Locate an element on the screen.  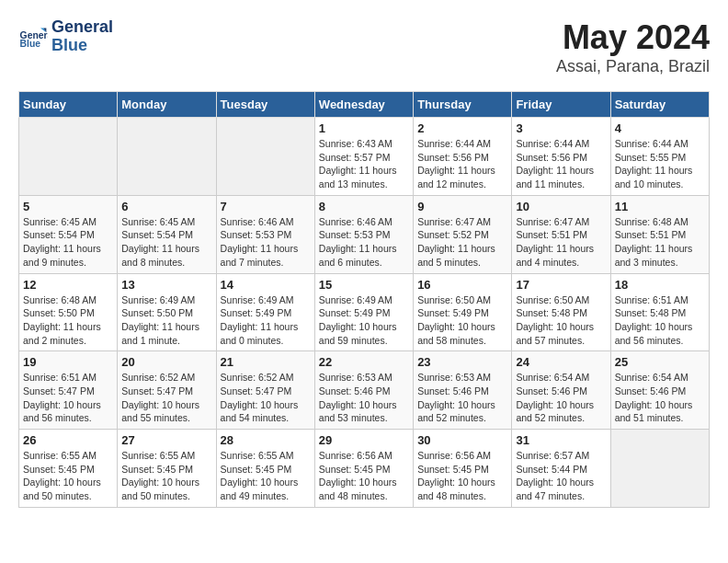
page-header: General Blue General Blue May 2024 Assai… is located at coordinates (364, 48).